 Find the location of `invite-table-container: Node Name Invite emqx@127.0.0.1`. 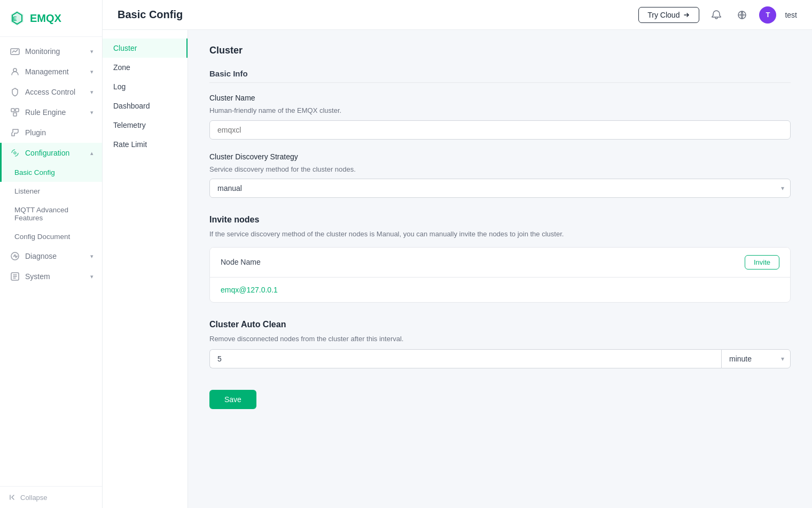

invite-table-container: Node Name Invite emqx@127.0.0.1 is located at coordinates (500, 275).